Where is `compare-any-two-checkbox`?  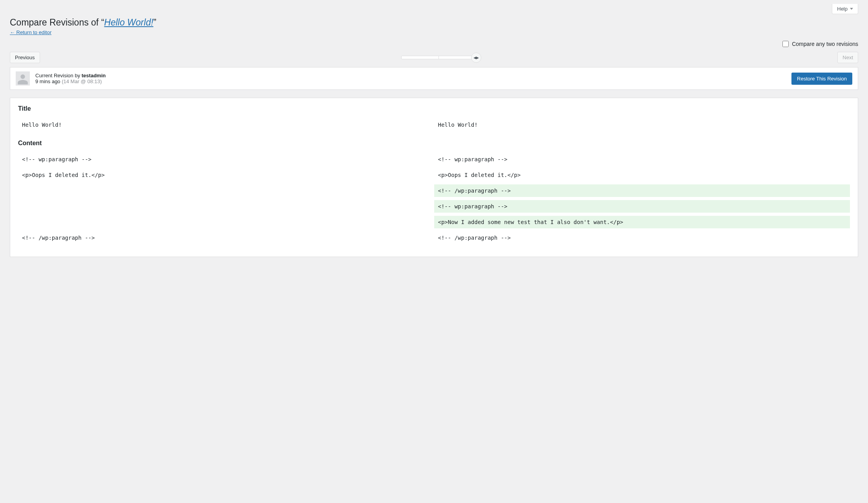 compare-any-two-checkbox is located at coordinates (786, 44).